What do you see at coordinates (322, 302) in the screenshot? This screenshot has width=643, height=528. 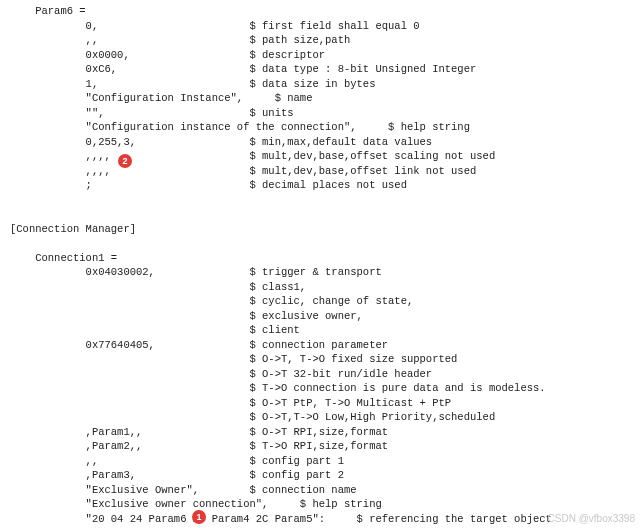 I see `code-line: $ cyclic, change of state,` at bounding box center [322, 302].